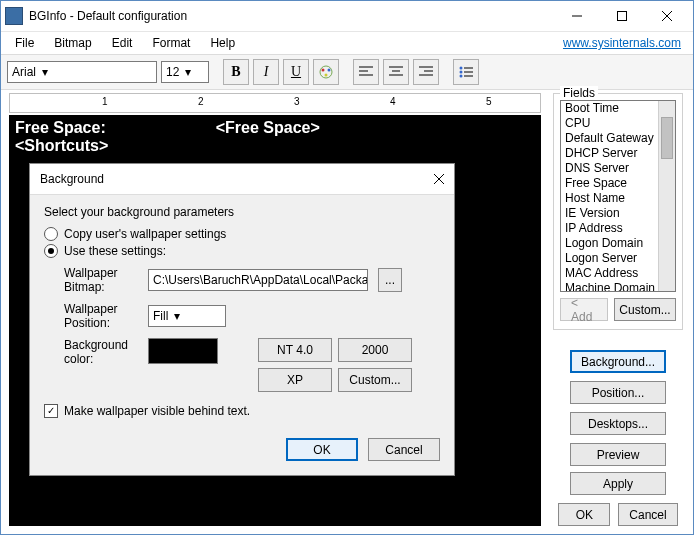  What do you see at coordinates (577, 16) in the screenshot?
I see `minimize-icon` at bounding box center [577, 16].